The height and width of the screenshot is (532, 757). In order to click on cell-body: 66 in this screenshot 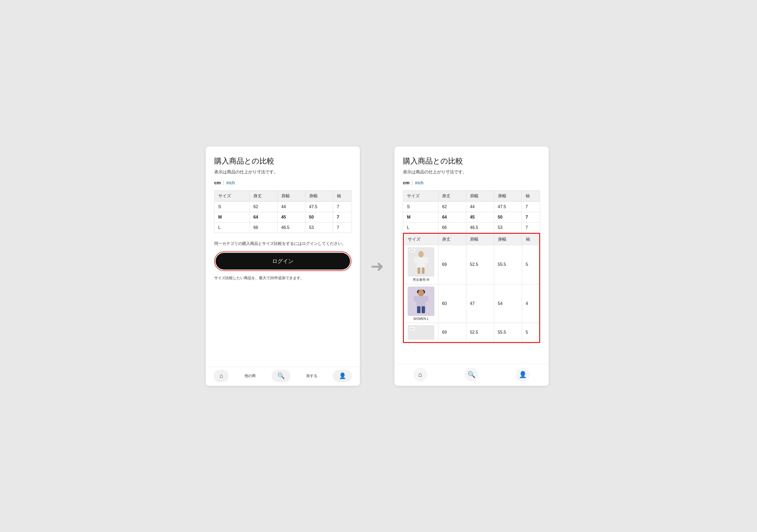, I will do `click(264, 228)`.